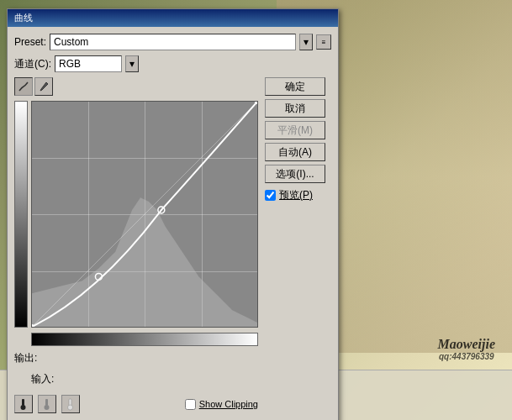  Describe the element at coordinates (44, 87) in the screenshot. I see `pencil-tool-button` at that location.